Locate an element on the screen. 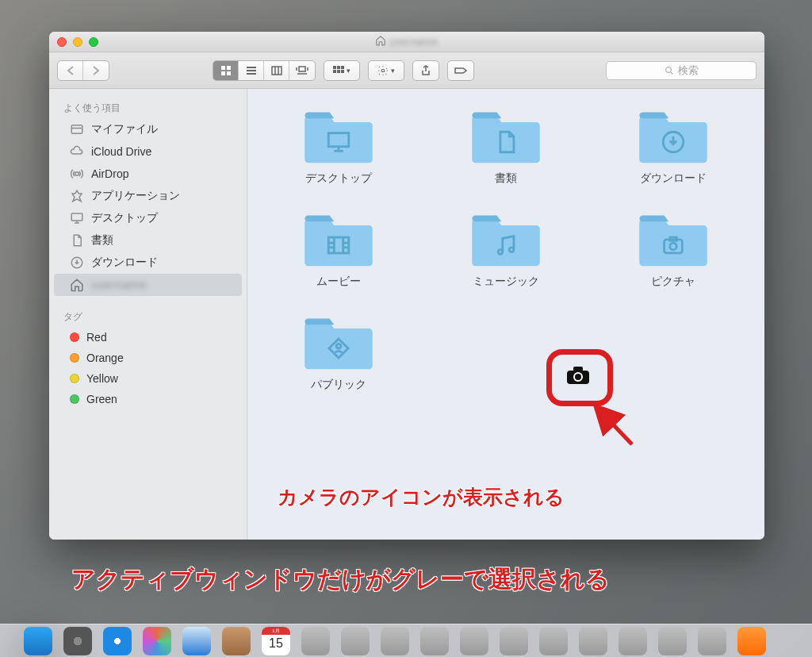  dock: 1月 15 is located at coordinates (406, 640).